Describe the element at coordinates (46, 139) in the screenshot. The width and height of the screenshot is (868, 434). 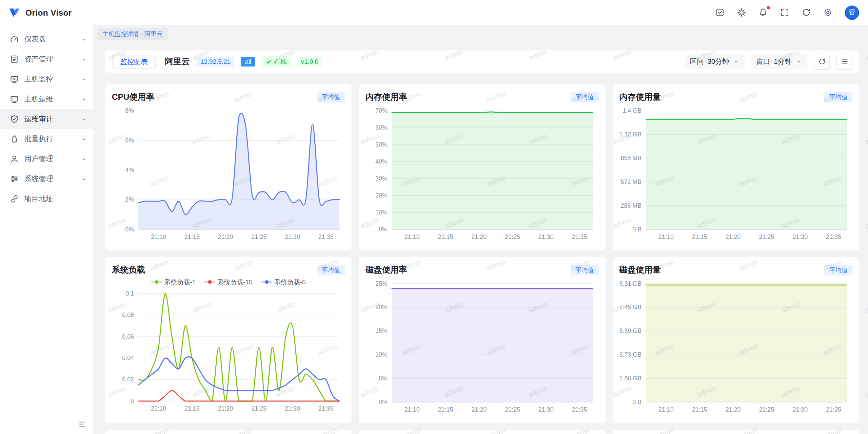
I see `sidebar-item-5: 批量执行` at that location.